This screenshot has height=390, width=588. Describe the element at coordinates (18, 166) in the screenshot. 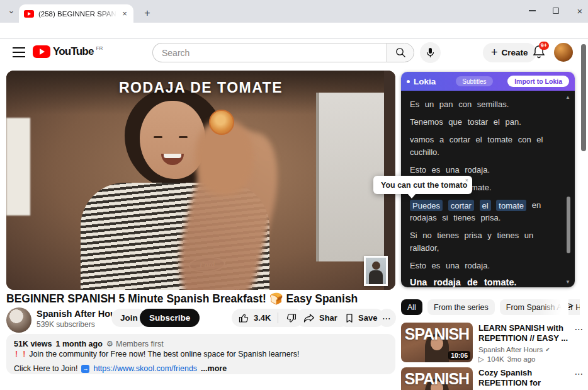

I see `van-window-left` at that location.